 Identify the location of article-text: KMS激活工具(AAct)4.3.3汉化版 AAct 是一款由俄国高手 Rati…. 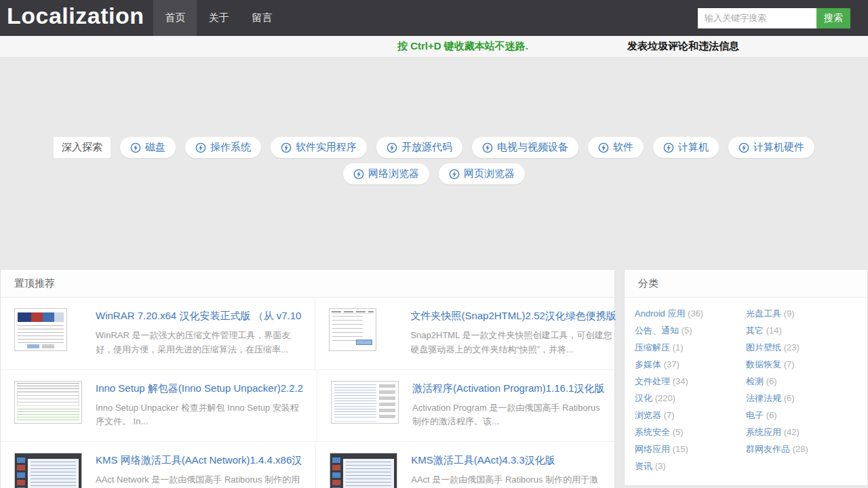
(506, 470).